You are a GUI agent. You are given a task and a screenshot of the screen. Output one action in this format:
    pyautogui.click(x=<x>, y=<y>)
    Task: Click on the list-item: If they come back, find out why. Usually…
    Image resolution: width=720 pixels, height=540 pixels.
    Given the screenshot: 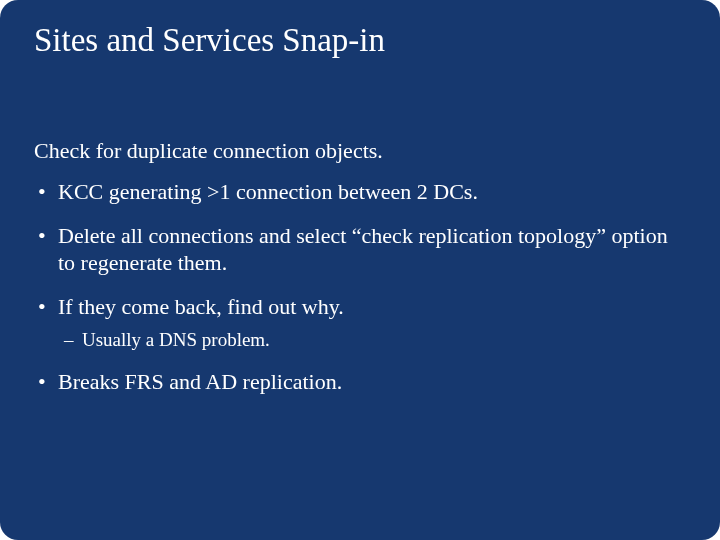 What is the action you would take?
    pyautogui.click(x=360, y=322)
    